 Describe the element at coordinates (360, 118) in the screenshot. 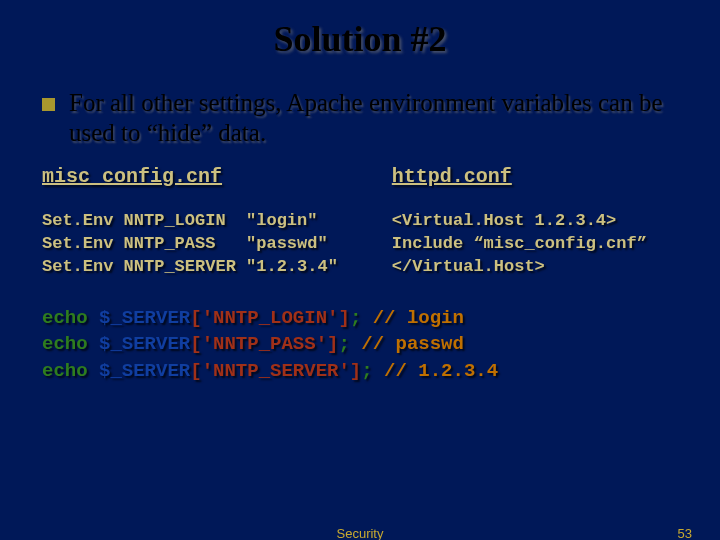

I see `bullet-item: For all other settings, Apache environme…` at that location.